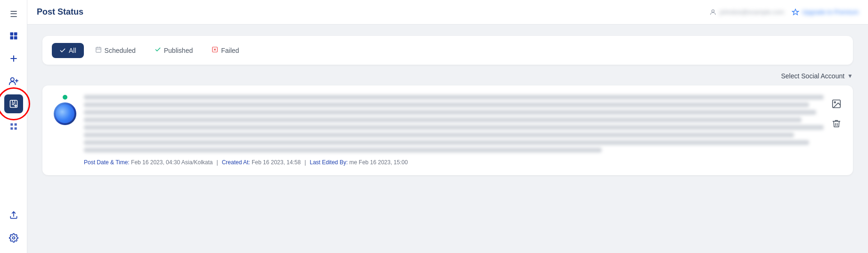 Image resolution: width=868 pixels, height=253 pixels. Describe the element at coordinates (448, 50) in the screenshot. I see `filter-tabs: All Scheduled Published Failed` at that location.